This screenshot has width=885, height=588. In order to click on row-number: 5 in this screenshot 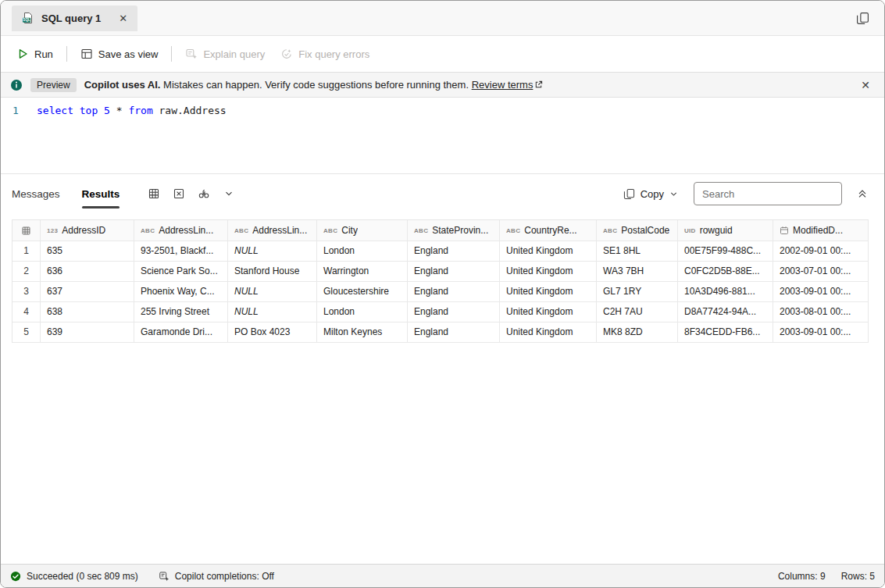, I will do `click(27, 333)`.